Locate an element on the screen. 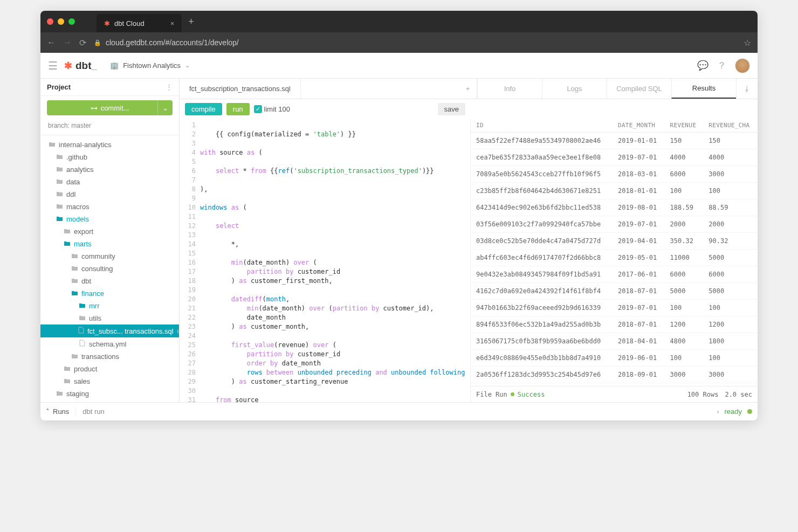 Image resolution: width=798 pixels, height=532 pixels. cell: 2018-04-01 is located at coordinates (638, 342).